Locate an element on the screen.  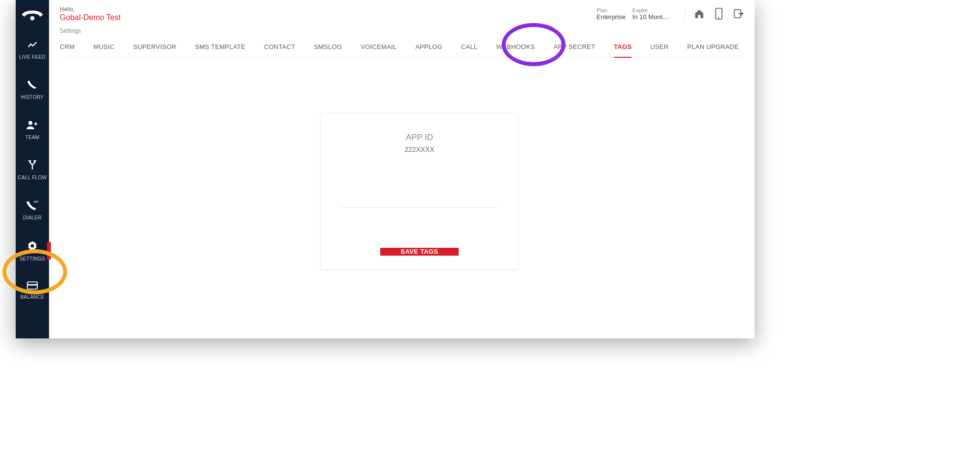
tab-call: CALL is located at coordinates (469, 48).